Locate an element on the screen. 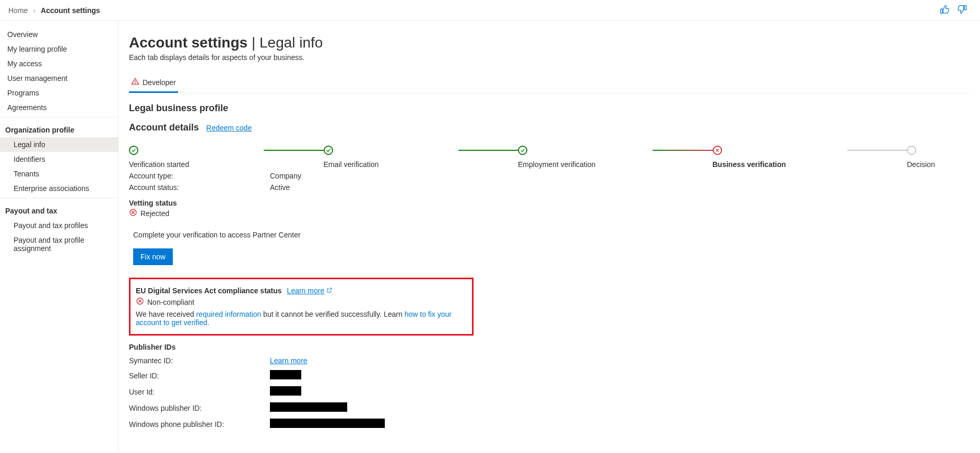 Image resolution: width=980 pixels, height=453 pixels. step-label: Verification started is located at coordinates (159, 164).